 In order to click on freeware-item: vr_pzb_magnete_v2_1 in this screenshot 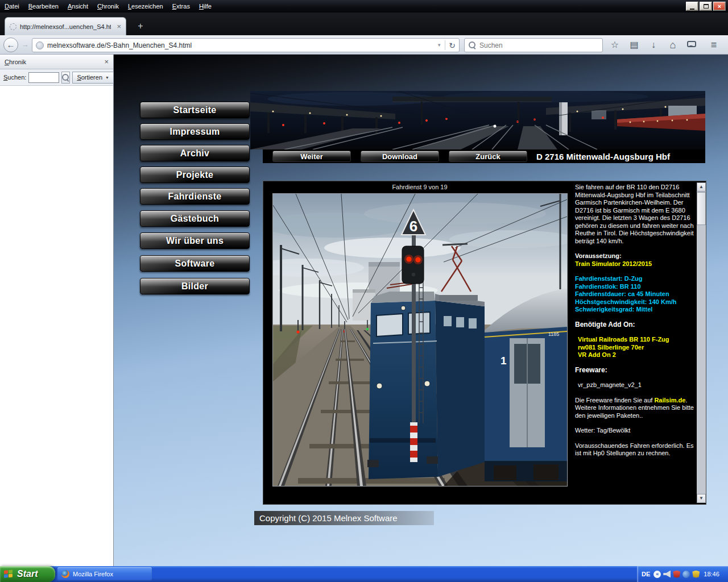, I will do `click(635, 385)`.